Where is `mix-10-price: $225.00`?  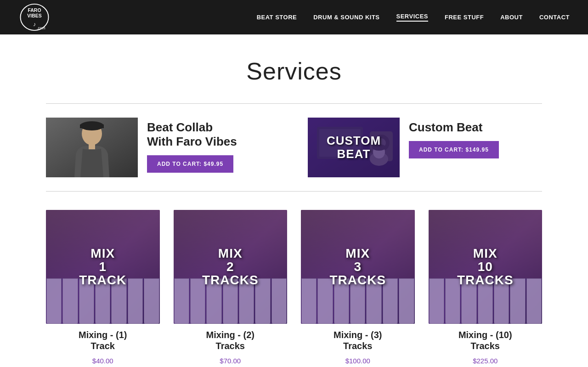 mix-10-price: $225.00 is located at coordinates (485, 361).